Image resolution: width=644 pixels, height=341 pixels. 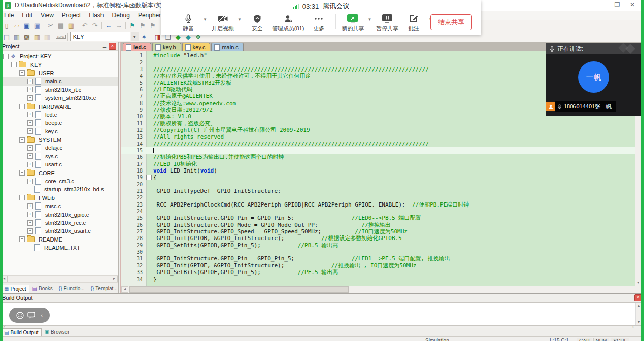 What do you see at coordinates (59, 56) in the screenshot?
I see `tree-item: −❖Project: KEY` at bounding box center [59, 56].